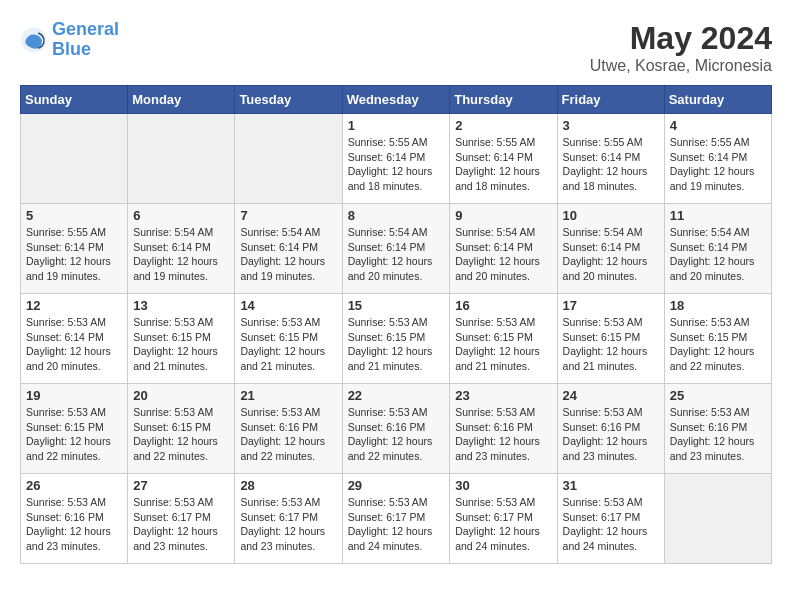 This screenshot has width=792, height=612. What do you see at coordinates (504, 429) in the screenshot?
I see `calendar-cell: 23Sunrise: 5:53 AM Sunset: 6:16 PM Dayli…` at bounding box center [504, 429].